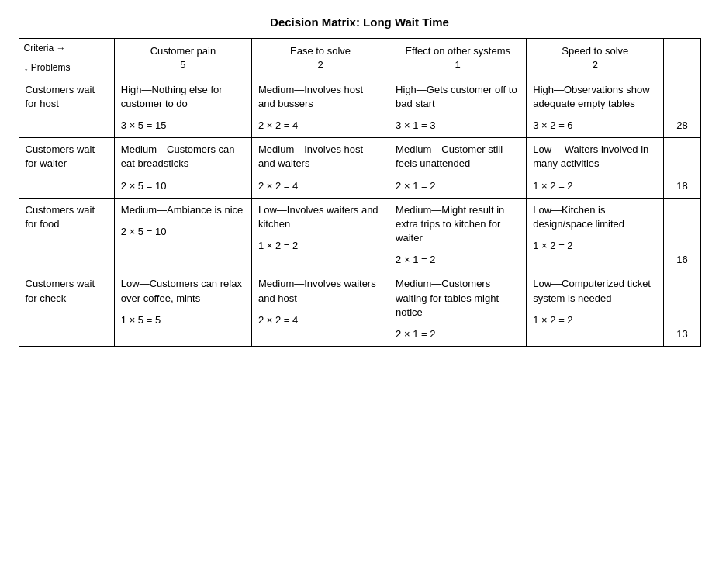  I want to click on row-0-effect_other: High—Gets customer off to bad start3 × 1…, so click(458, 108).